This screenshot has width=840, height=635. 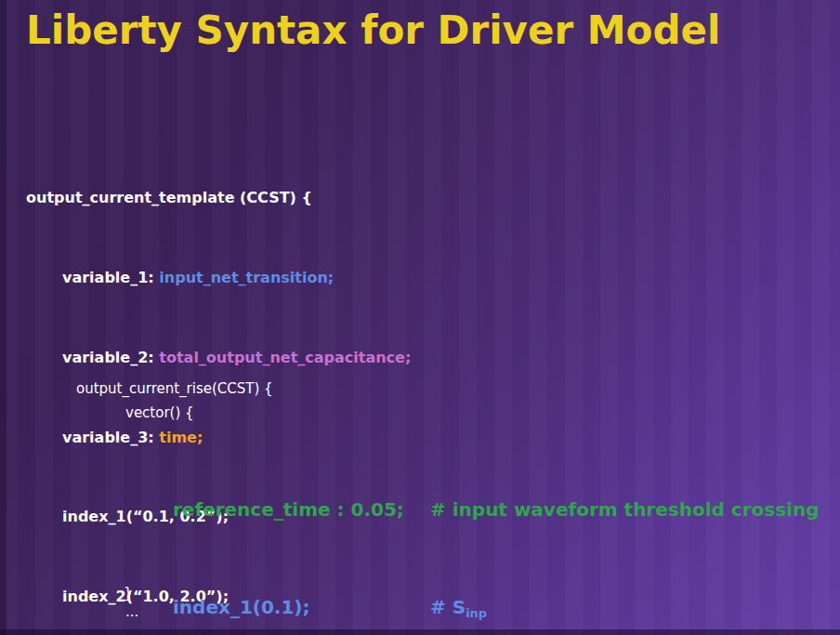 I want to click on code-line-vector-index-1: index_1(0.1);# Sinp, so click(x=496, y=608).